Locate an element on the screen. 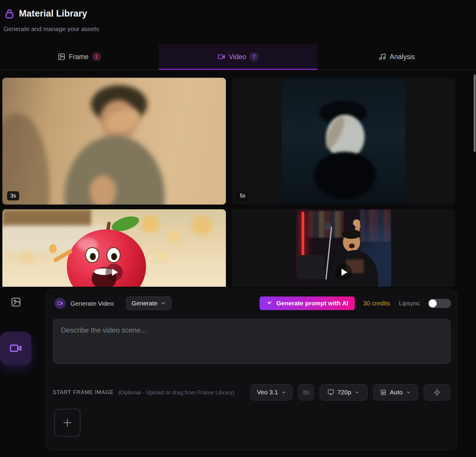 The height and width of the screenshot is (457, 476). tab-label: Frame is located at coordinates (79, 57).